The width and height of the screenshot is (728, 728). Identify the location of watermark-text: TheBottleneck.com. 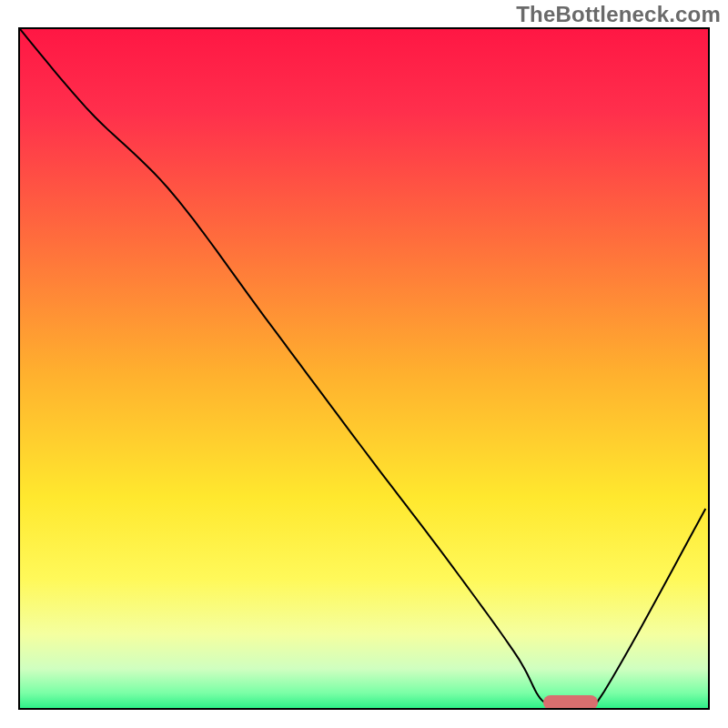
(619, 15).